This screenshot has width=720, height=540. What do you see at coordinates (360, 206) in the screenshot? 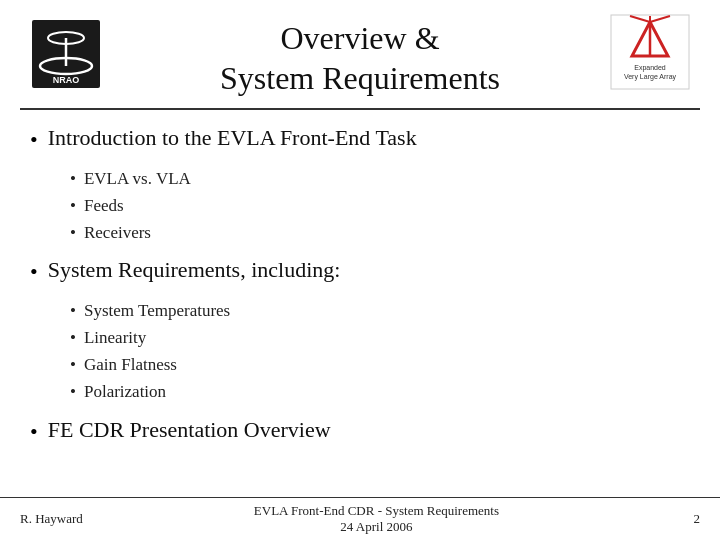
I see `bullet1-sublist: •EVLA vs. VLA •Feeds •Receivers` at bounding box center [360, 206].